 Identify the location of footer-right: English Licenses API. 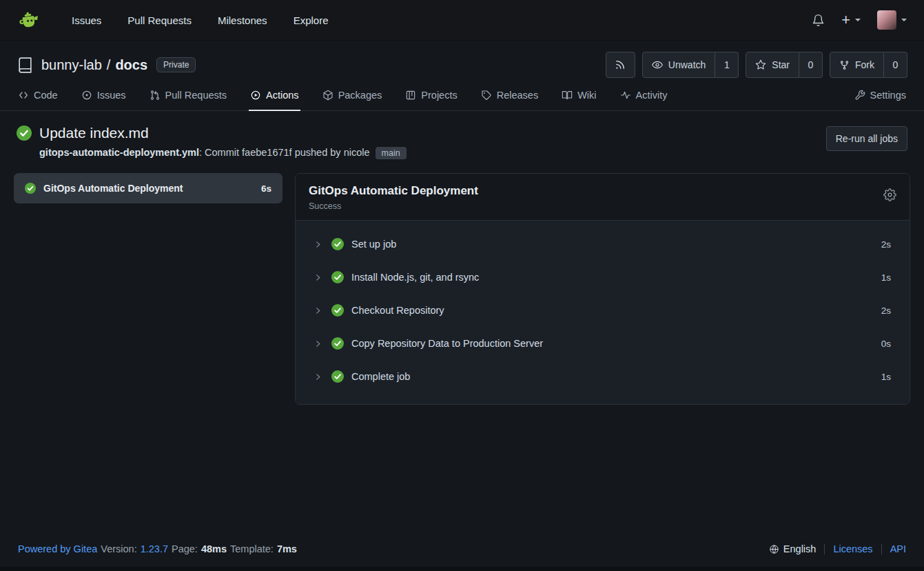
(838, 549).